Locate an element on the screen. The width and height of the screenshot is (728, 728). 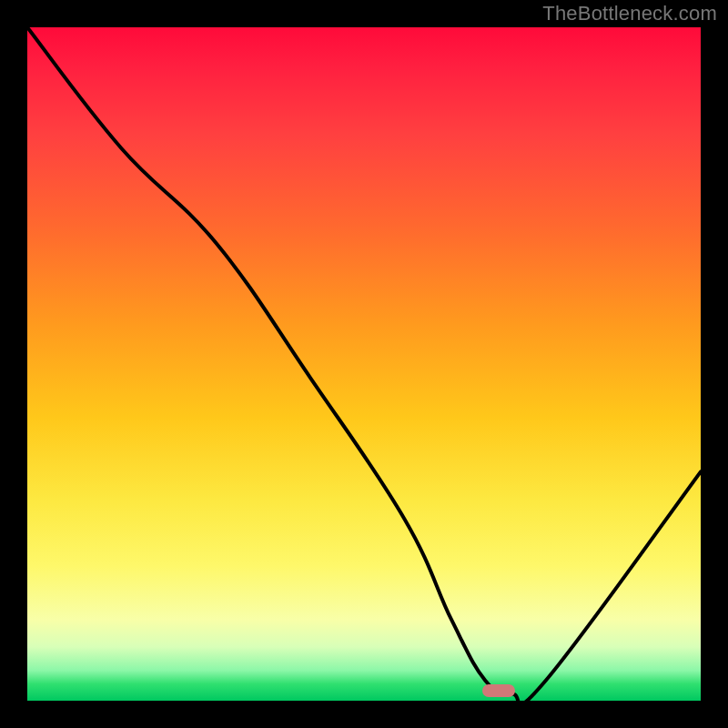
watermark-text: TheBottleneck.com is located at coordinates (630, 14).